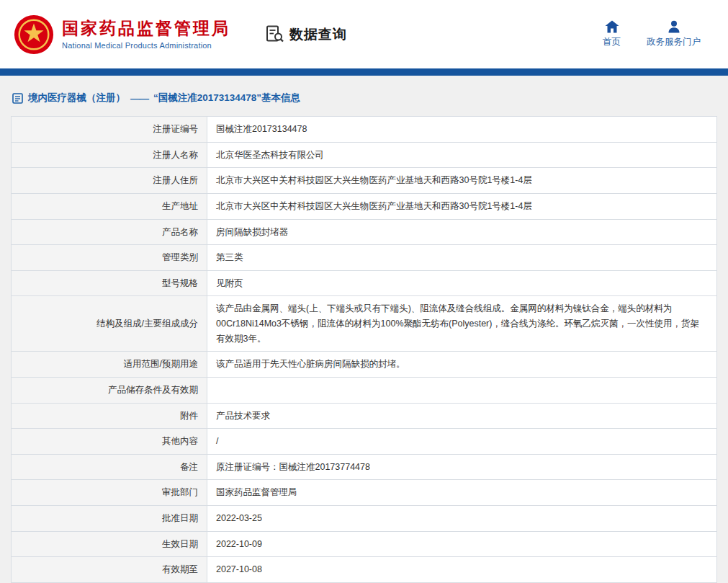 The height and width of the screenshot is (583, 728). Describe the element at coordinates (364, 72) in the screenshot. I see `header-accent-bar` at that location.